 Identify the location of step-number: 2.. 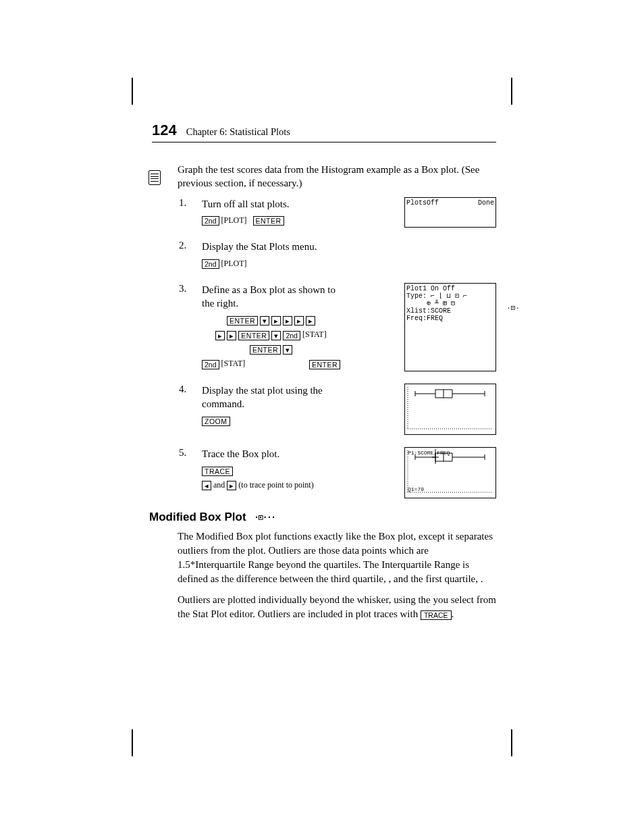
(186, 255).